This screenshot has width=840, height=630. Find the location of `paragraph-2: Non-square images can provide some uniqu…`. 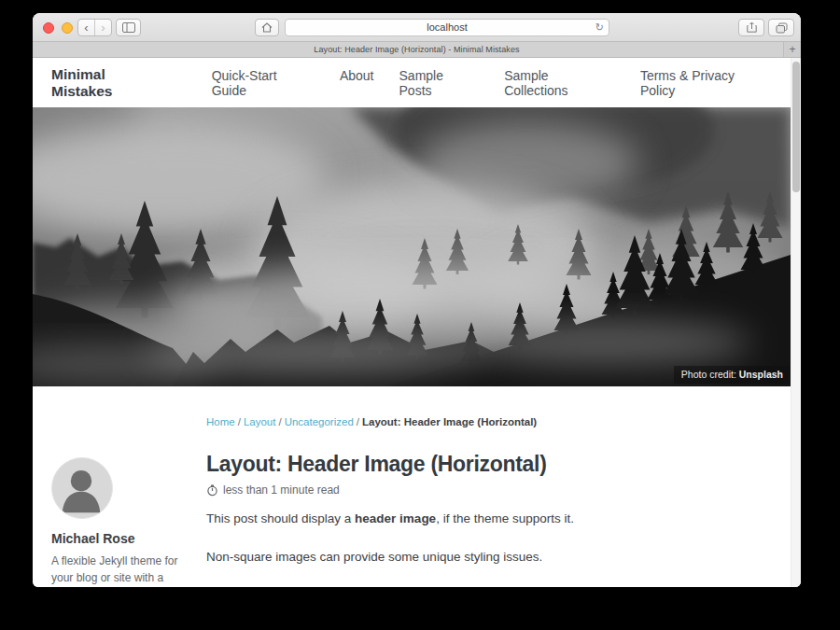

paragraph-2: Non-square images can provide some uniqu… is located at coordinates (489, 557).